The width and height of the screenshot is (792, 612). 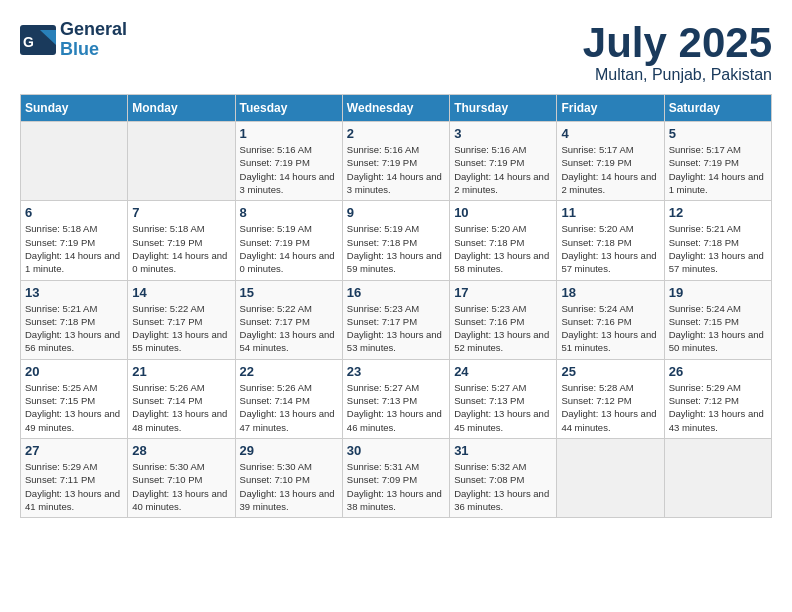 What do you see at coordinates (504, 398) in the screenshot?
I see `calendar-cell: 24Sunrise: 5:27 AM Sunset: 7:13 PM Dayli…` at bounding box center [504, 398].